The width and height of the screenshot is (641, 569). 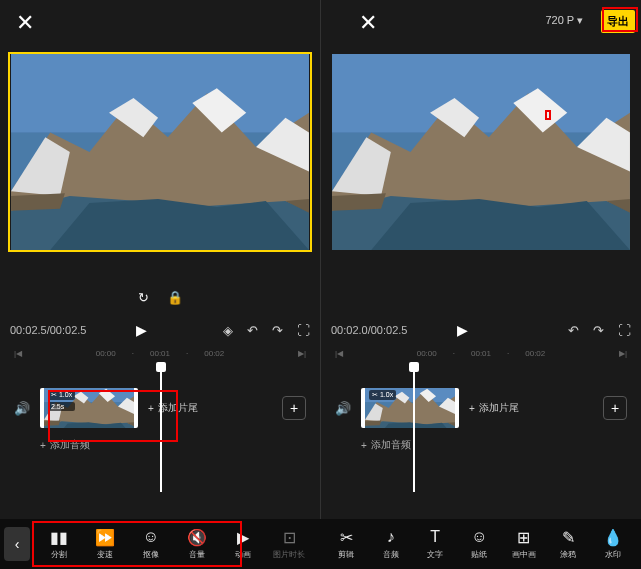 I want to click on add-audio-right: +添加音频, so click(x=501, y=445).